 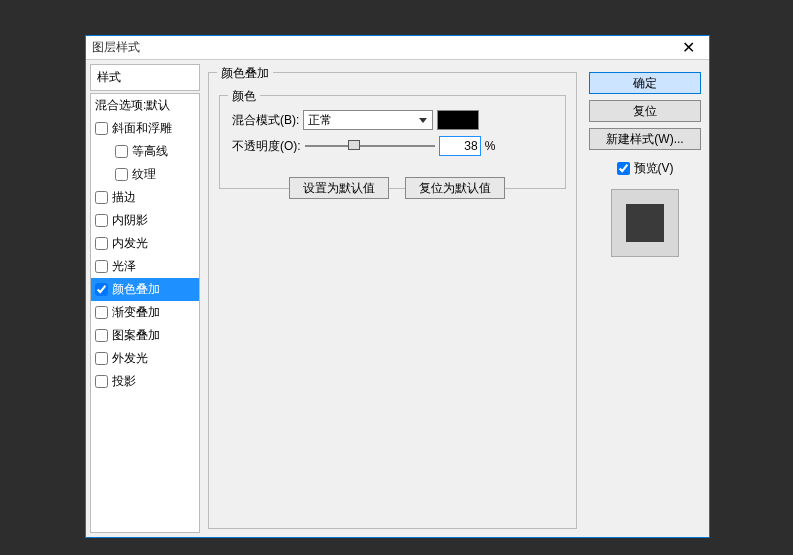 I want to click on style-item-label: 描边, so click(x=124, y=198).